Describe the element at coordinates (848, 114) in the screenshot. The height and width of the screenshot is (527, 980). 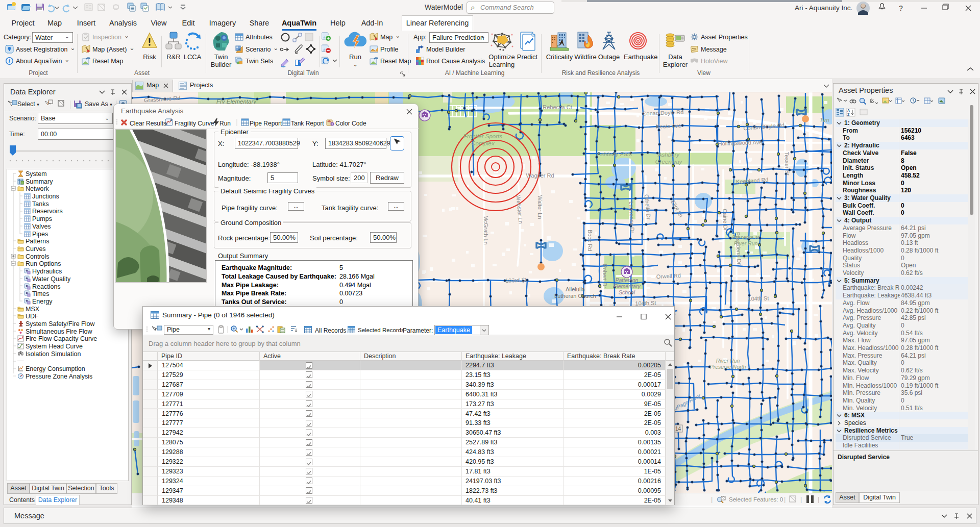
I see `svg-text: Z` at that location.